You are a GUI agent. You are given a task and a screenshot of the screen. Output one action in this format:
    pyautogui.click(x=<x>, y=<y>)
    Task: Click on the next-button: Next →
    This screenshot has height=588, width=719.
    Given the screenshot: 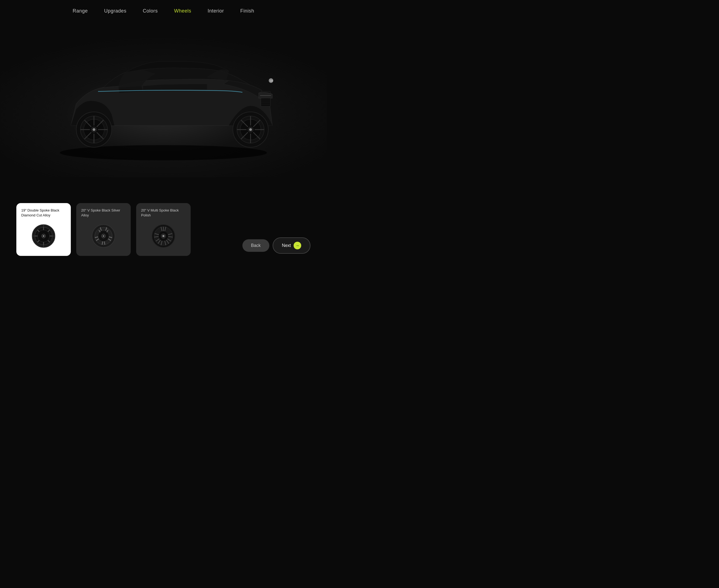 What is the action you would take?
    pyautogui.click(x=291, y=246)
    